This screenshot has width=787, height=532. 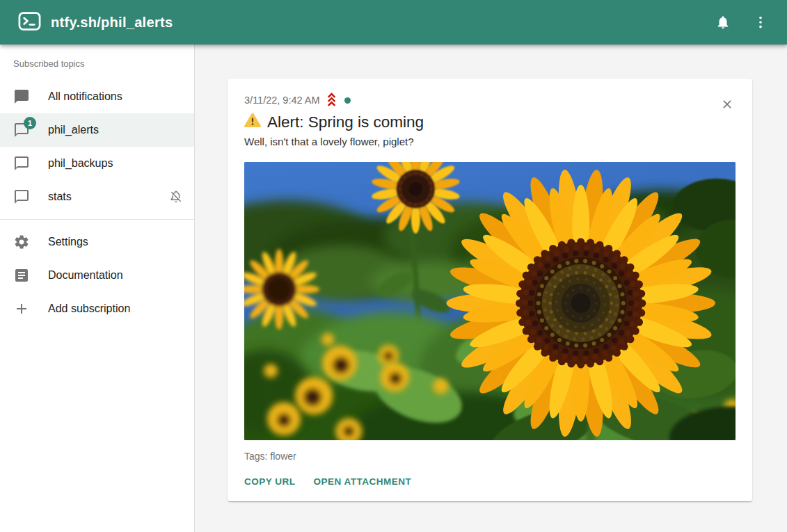 What do you see at coordinates (22, 242) in the screenshot?
I see `gear-icon` at bounding box center [22, 242].